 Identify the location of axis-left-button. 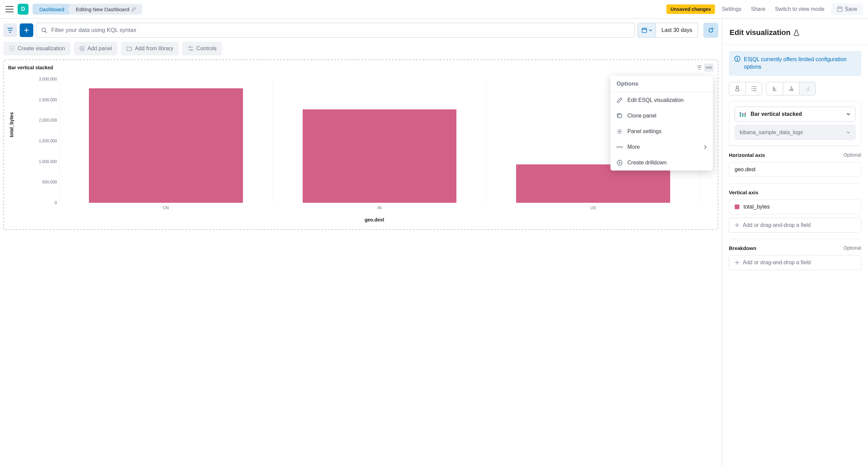
(775, 89).